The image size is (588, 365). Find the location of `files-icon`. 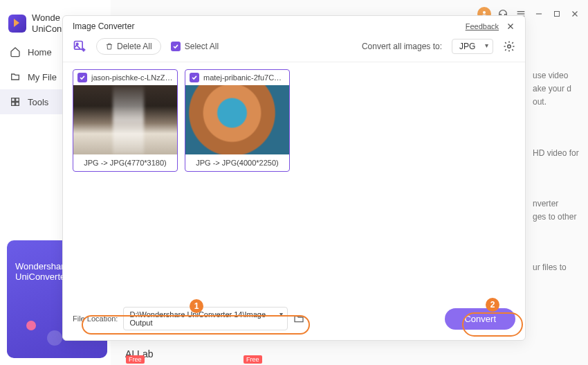

files-icon is located at coordinates (15, 77).